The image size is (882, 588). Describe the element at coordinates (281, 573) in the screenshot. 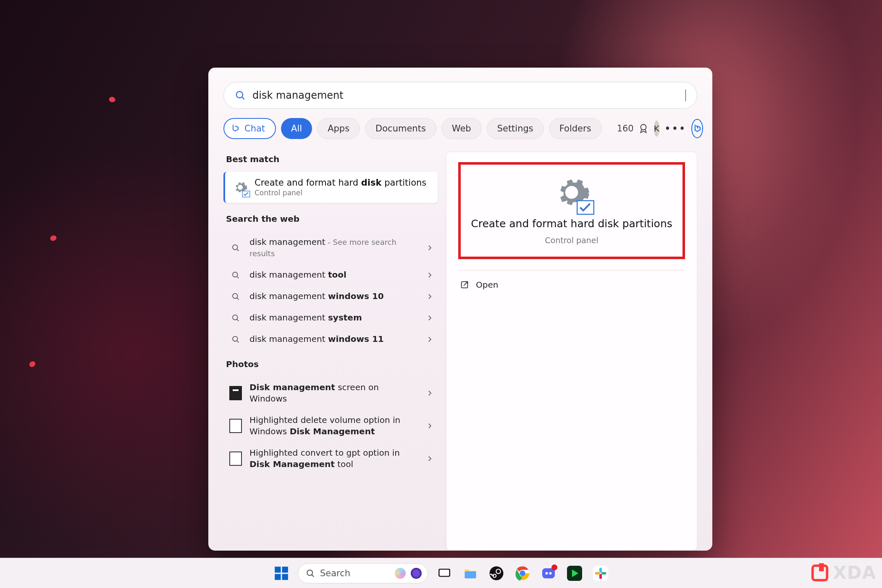

I see `start-button` at that location.